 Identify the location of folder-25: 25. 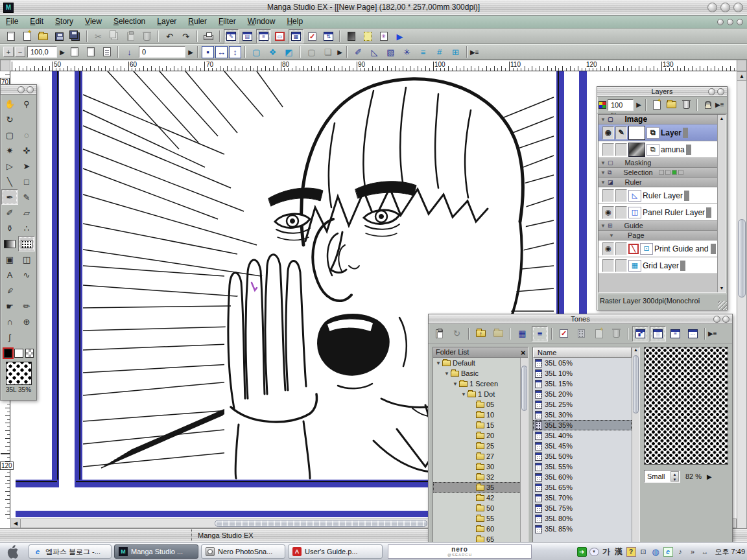
(480, 446).